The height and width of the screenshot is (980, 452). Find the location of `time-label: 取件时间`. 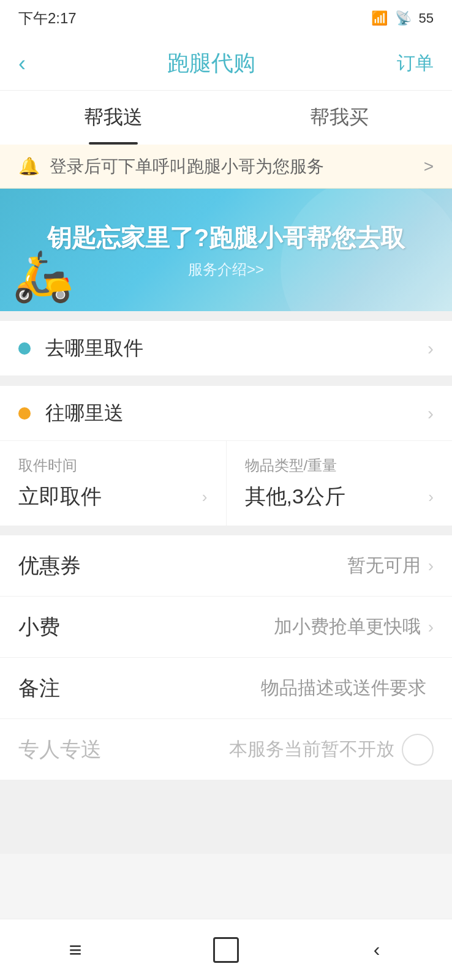

time-label: 取件时间 is located at coordinates (113, 466).